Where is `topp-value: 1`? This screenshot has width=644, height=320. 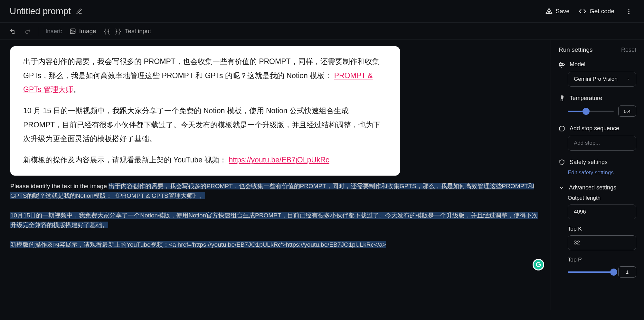 topp-value: 1 is located at coordinates (627, 272).